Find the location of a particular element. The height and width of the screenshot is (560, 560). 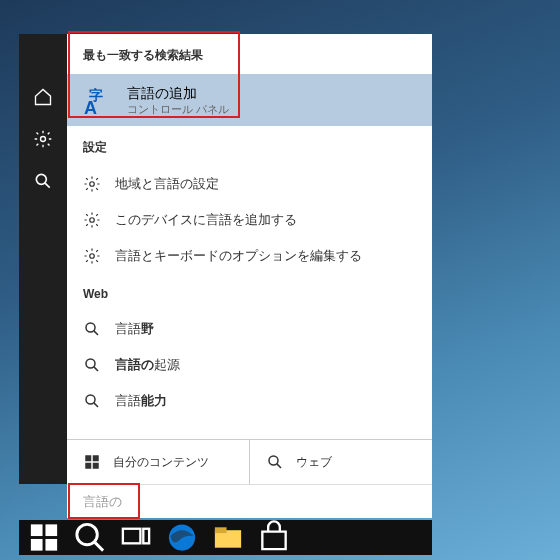

search-input is located at coordinates (250, 502).